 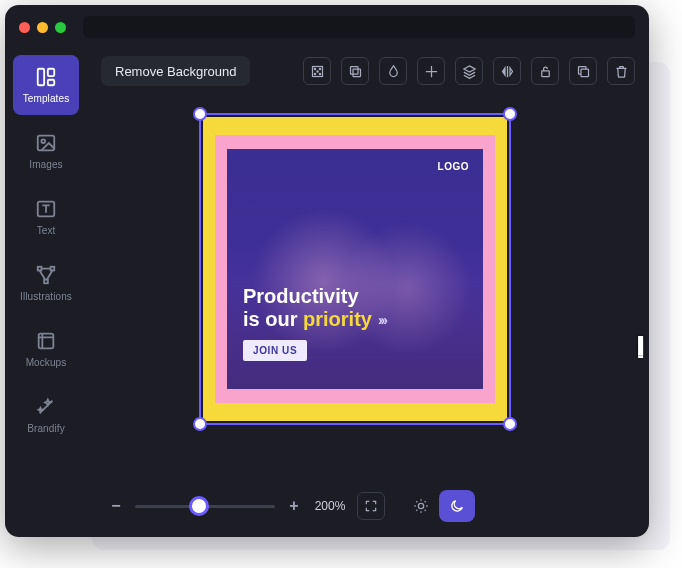 What do you see at coordinates (640, 347) in the screenshot?
I see `grab-cursor-icon: ╻╻╻╻╹╹╹╹` at bounding box center [640, 347].